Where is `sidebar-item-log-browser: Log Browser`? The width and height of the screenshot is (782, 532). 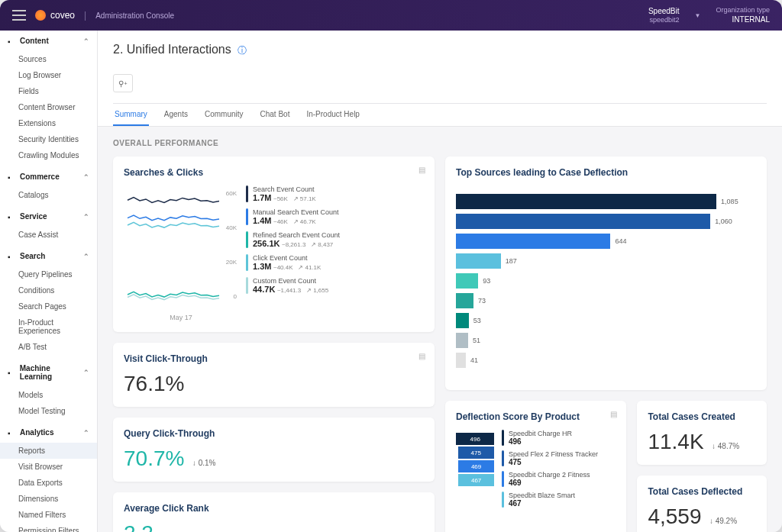
sidebar-item-log-browser: Log Browser is located at coordinates (49, 75).